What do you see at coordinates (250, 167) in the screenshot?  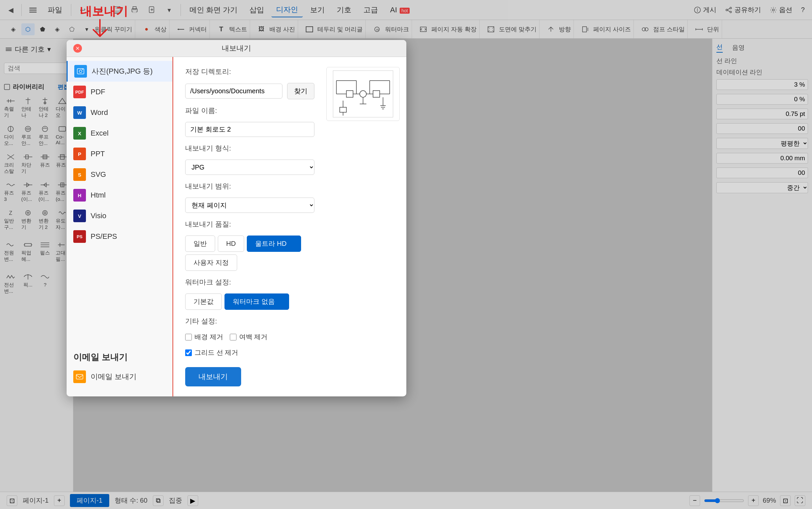 I see `format-select: JPG PNG BMP TIFF` at bounding box center [250, 167].